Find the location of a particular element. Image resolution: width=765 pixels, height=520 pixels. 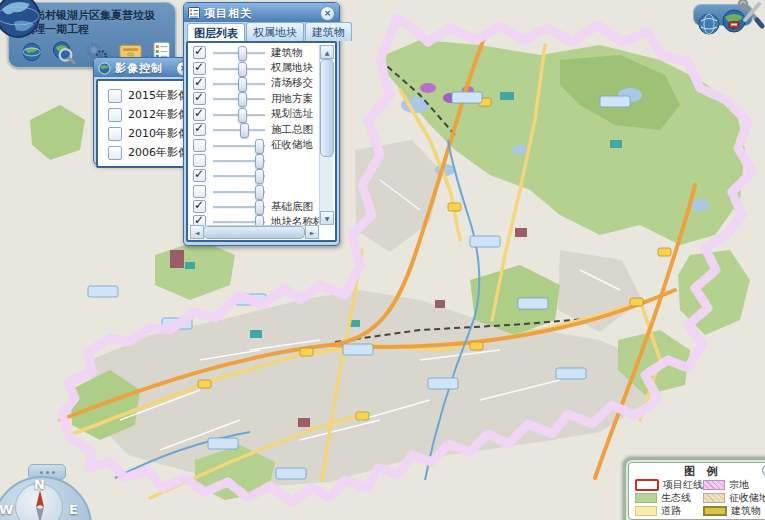

parcel-swatch is located at coordinates (714, 485).